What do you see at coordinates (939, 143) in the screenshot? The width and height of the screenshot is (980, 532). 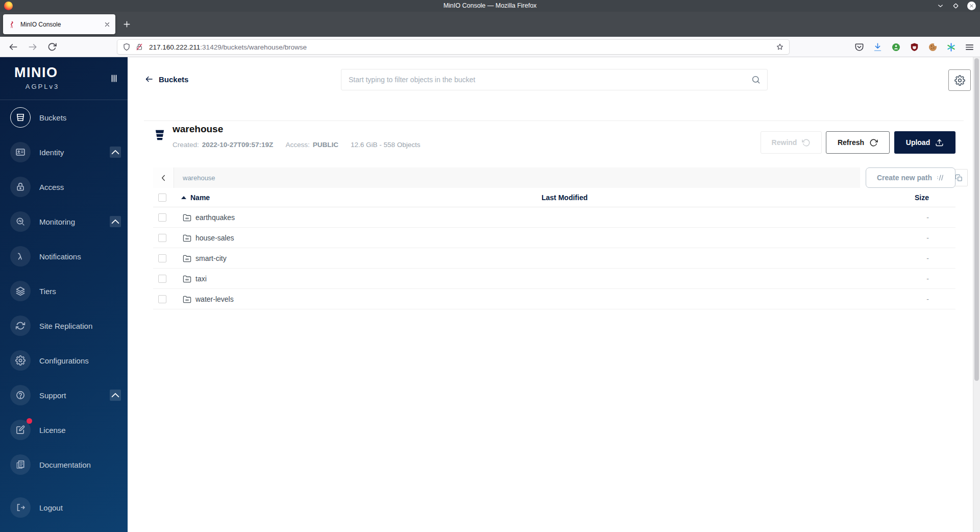 I see `upload-icon` at bounding box center [939, 143].